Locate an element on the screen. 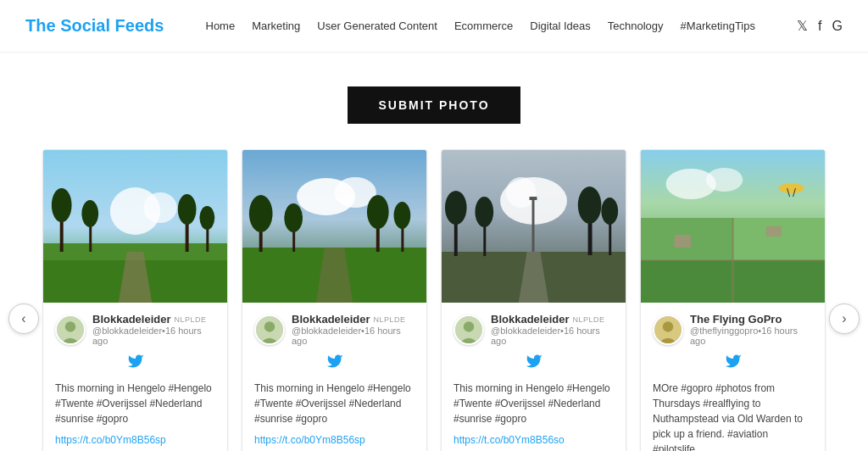 This screenshot has width=868, height=451. card-1-user-info: Blokkadeleider NLPLDE @blokkadeleider•16… is located at coordinates (136, 329).